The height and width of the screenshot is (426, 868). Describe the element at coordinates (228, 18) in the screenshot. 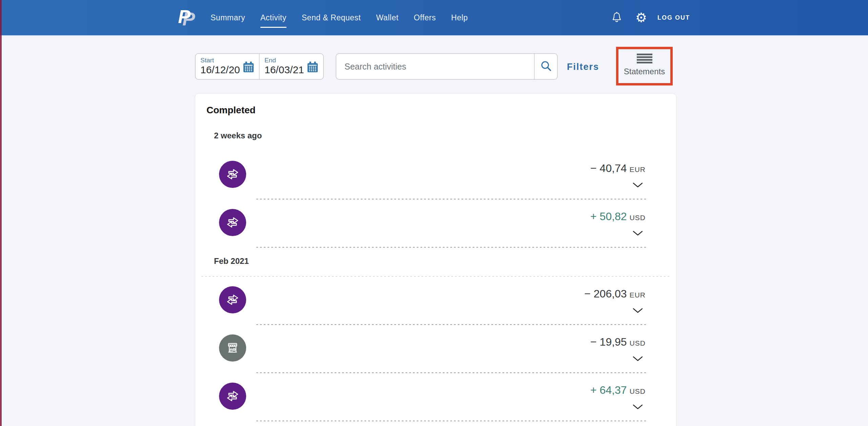

I see `nav-item-summary: Summary` at that location.